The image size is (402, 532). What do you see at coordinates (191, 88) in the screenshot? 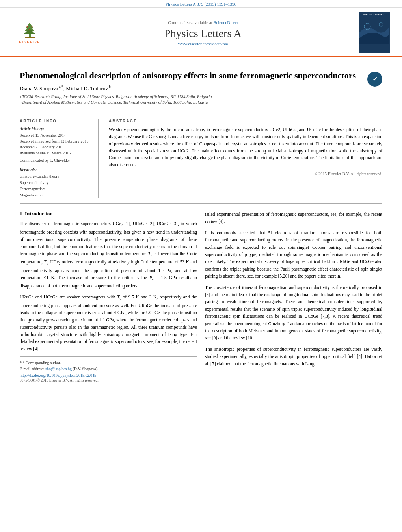
I see `authors-line: Diana V. Shopova a,*, Michail D. Todorov…` at bounding box center [191, 88].